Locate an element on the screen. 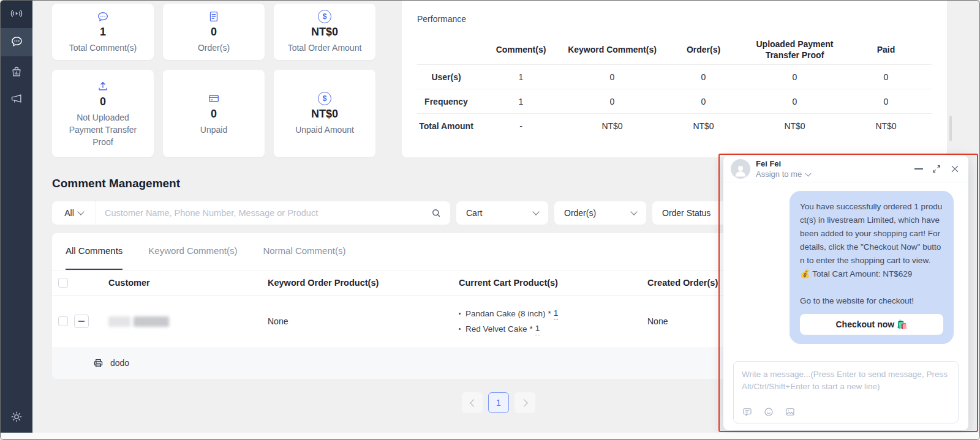 The image size is (980, 440). table-row: None Pandan Cake (8 inch) * 1 Red Velvet… is located at coordinates (391, 321).